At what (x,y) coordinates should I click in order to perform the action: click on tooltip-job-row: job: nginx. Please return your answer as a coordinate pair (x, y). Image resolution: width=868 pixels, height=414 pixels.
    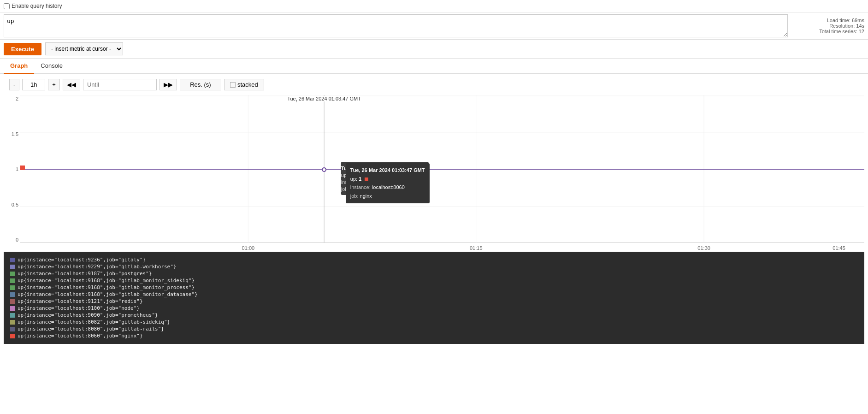
    Looking at the image, I should click on (388, 196).